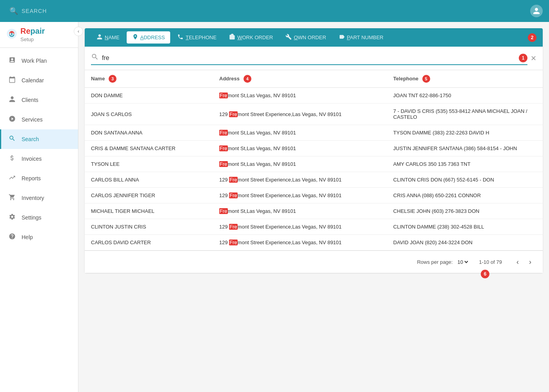 The width and height of the screenshot is (549, 392). Describe the element at coordinates (201, 38) in the screenshot. I see `tab-telephone-label: TELEPHONE` at that location.